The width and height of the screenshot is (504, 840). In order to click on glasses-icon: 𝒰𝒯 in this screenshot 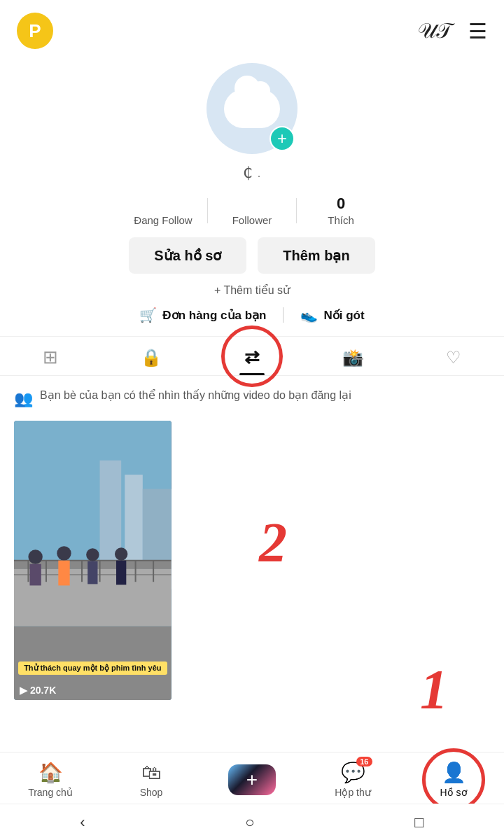, I will do `click(433, 31)`.